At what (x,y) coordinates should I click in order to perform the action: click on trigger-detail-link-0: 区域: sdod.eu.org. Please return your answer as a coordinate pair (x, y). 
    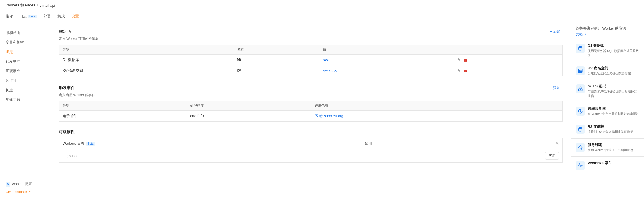
    Looking at the image, I should click on (329, 116).